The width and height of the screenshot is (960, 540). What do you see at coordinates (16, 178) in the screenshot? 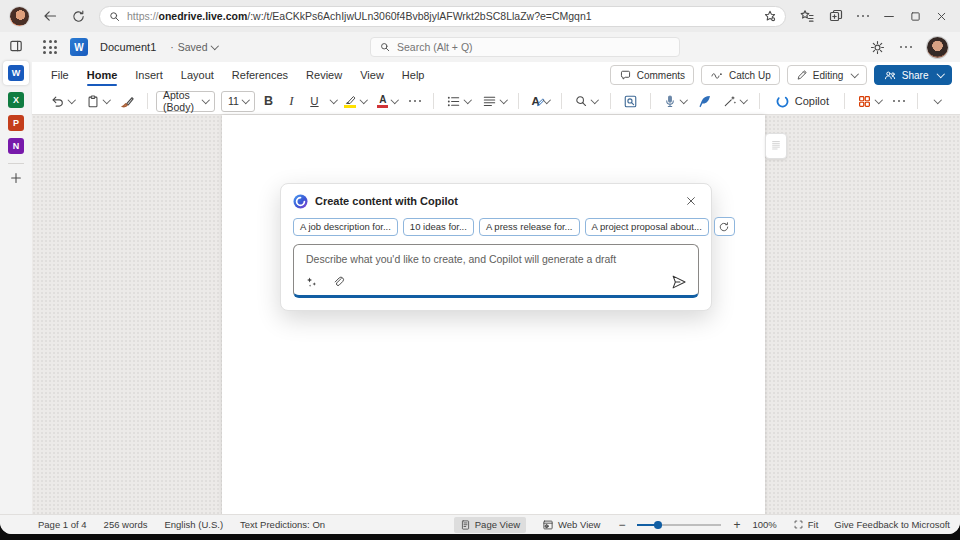
I see `sidebar-add-button` at bounding box center [16, 178].